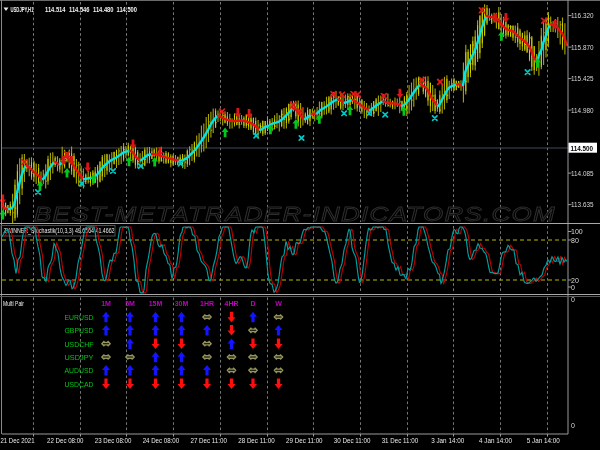 The width and height of the screenshot is (600, 450). Describe the element at coordinates (544, 440) in the screenshot. I see `svg-text: 5 Jan 14:00` at that location.